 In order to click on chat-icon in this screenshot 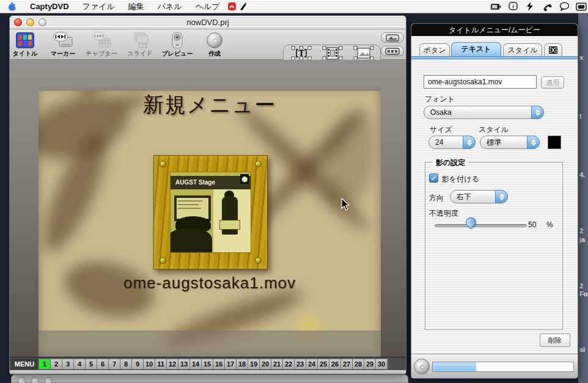, I will do `click(564, 7)`.